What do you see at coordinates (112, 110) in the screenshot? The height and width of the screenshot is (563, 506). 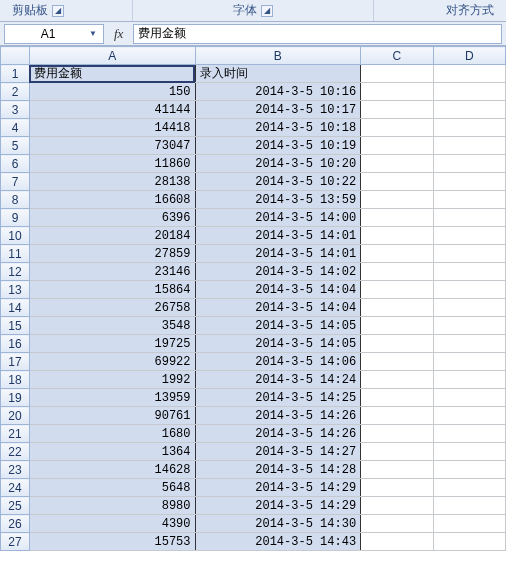 I see `cell-amount: 41144` at bounding box center [112, 110].